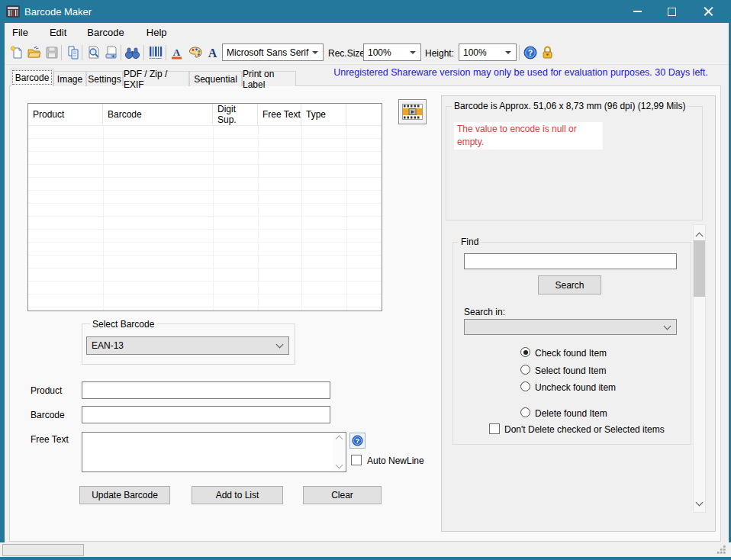 The height and width of the screenshot is (560, 731). Describe the element at coordinates (671, 12) in the screenshot. I see `maximize-icon` at that location.